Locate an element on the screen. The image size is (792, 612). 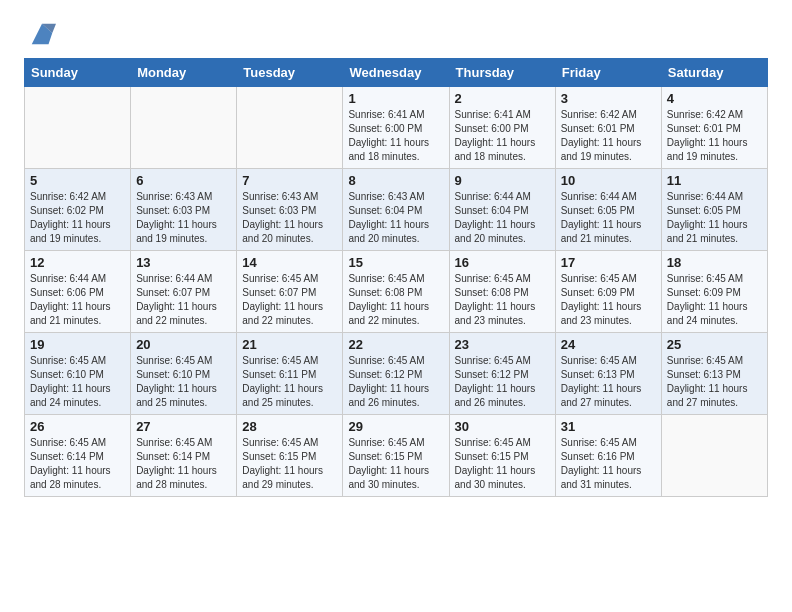
logo-icon is located at coordinates (42, 34).